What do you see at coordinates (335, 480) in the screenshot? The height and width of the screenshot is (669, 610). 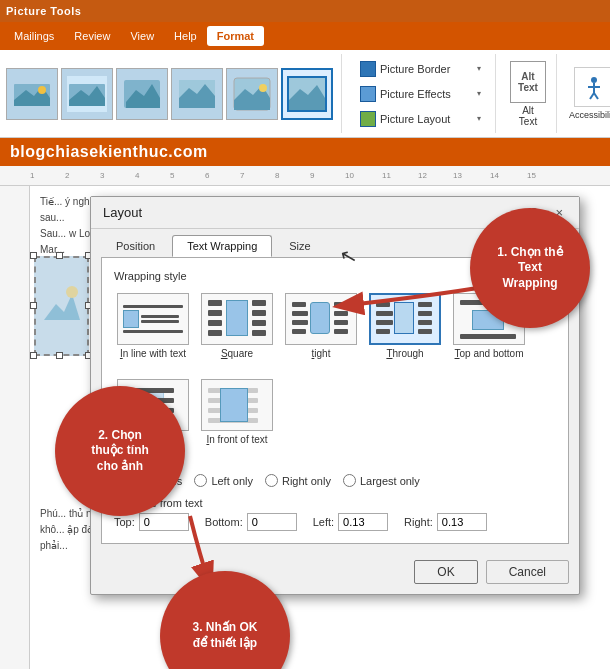 I see `wrap-text-options: Both sides Left only Right only Largest …` at bounding box center [335, 480].